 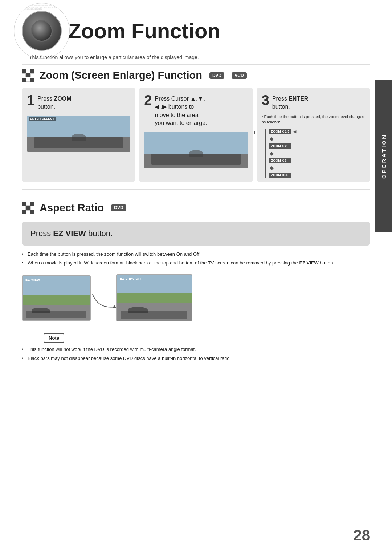 What do you see at coordinates (121, 76) in the screenshot?
I see `section1-title: Zoom (Screen Enlarge) Function` at bounding box center [121, 76].